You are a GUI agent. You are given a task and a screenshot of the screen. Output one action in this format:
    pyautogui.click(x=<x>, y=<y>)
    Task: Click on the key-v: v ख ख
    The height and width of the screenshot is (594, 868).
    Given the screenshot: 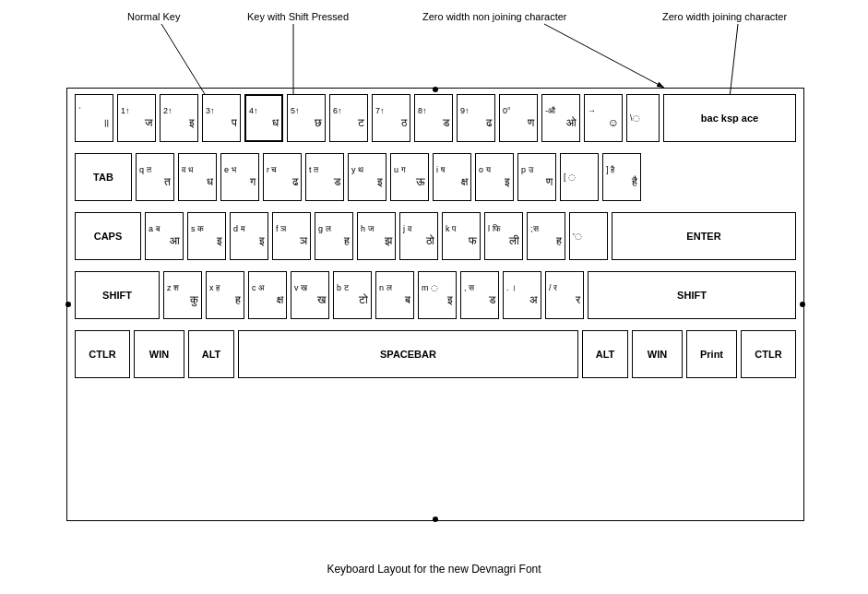 What is the action you would take?
    pyautogui.click(x=310, y=295)
    